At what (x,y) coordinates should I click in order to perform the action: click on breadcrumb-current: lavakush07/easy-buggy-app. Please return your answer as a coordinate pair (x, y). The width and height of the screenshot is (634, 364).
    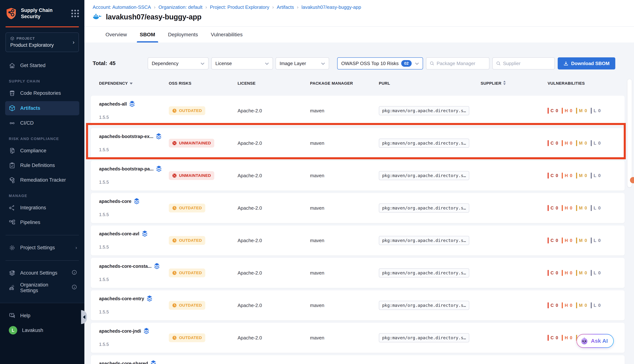
    Looking at the image, I should click on (331, 7).